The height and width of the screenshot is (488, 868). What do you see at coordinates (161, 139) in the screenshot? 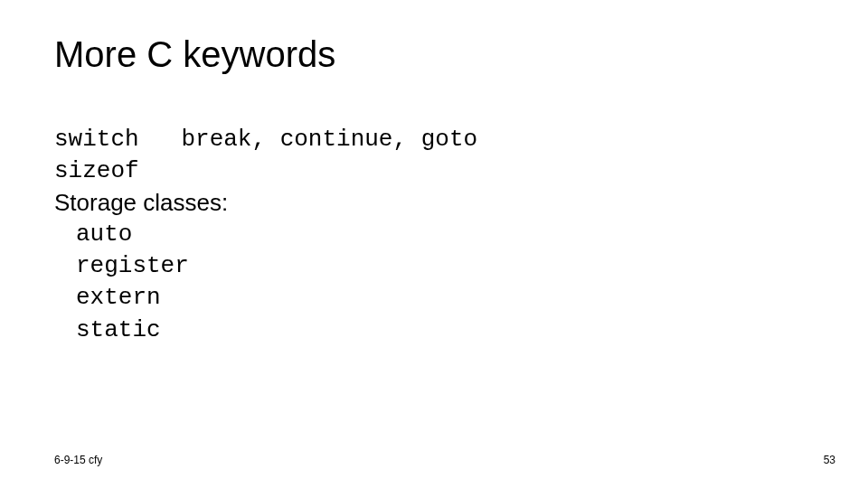
I see `spacer` at bounding box center [161, 139].